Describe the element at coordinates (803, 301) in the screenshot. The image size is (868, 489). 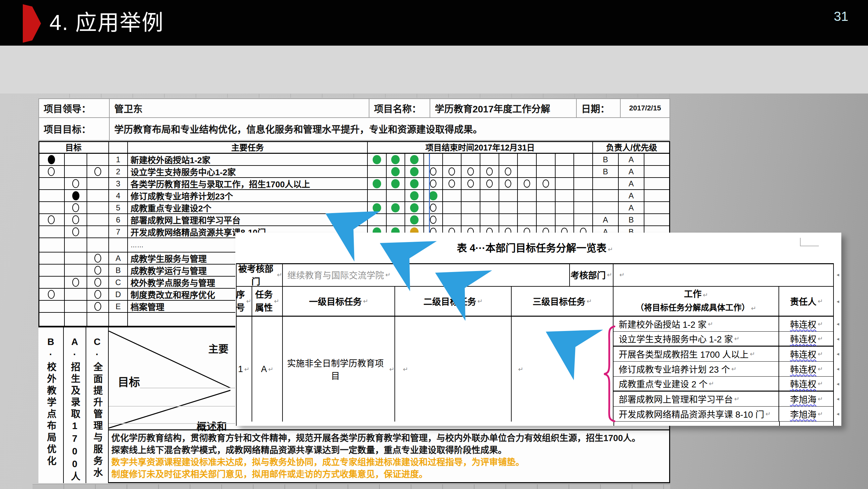
I see `header-owner-text: 责任人` at that location.